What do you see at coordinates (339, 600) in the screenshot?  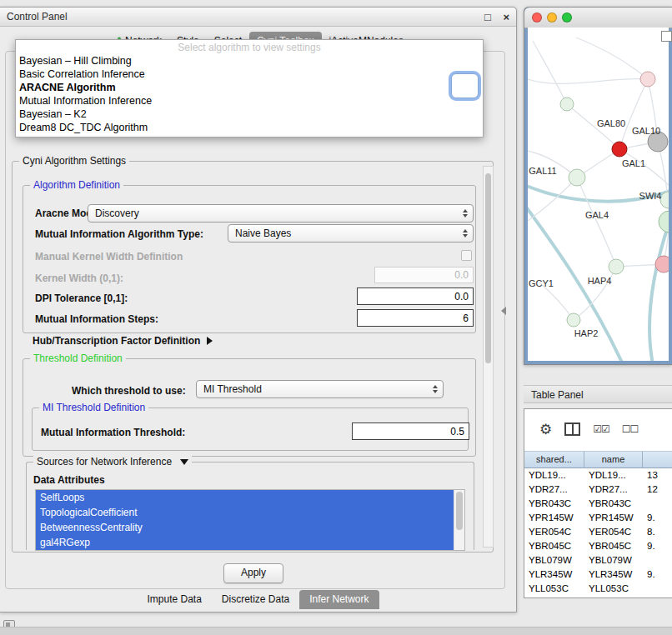 I see `bottom-tab-infer-network: Infer Network` at bounding box center [339, 600].